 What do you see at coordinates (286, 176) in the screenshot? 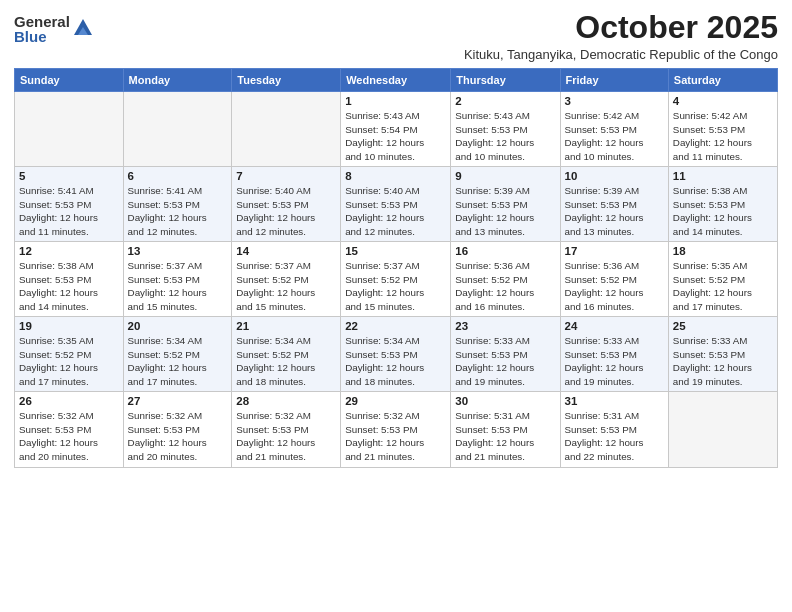
I see `day-number: 7` at bounding box center [286, 176].